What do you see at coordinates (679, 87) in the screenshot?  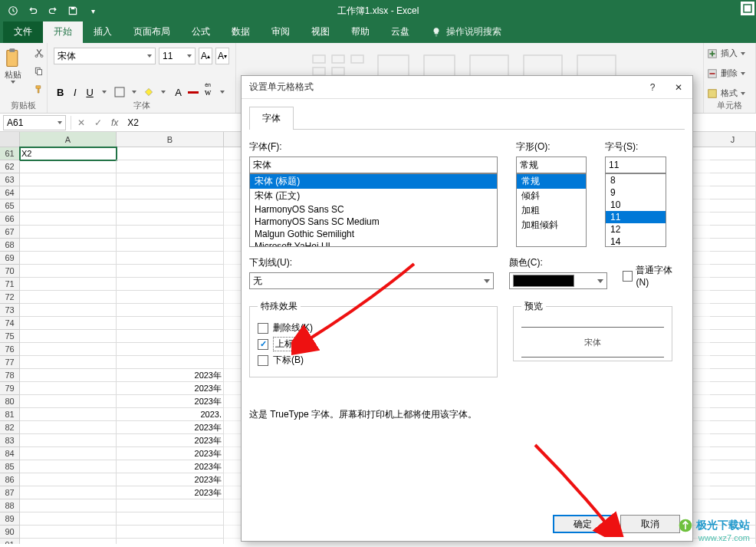 I see `dialog-close-icon: ✕` at bounding box center [679, 87].